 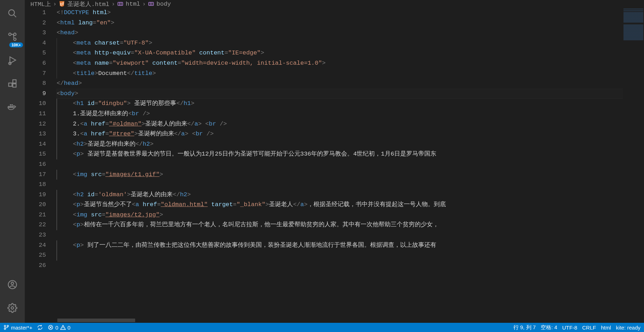 What do you see at coordinates (40, 327) in the screenshot?
I see `sync-icon` at bounding box center [40, 327].